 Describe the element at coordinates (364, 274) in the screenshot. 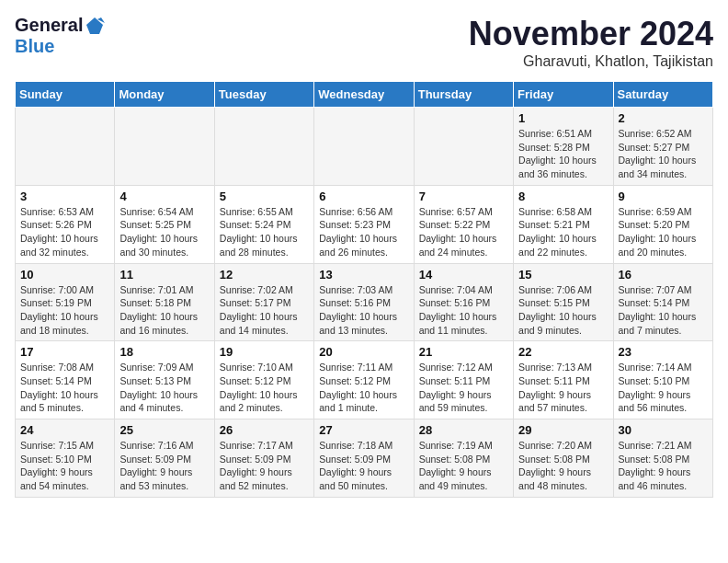

I see `day-number: 13` at that location.